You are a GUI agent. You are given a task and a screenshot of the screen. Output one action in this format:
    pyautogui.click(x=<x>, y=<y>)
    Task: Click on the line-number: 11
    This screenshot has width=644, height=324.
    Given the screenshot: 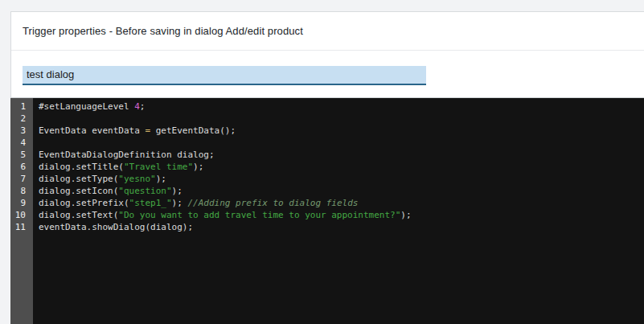 What is the action you would take?
    pyautogui.click(x=18, y=227)
    